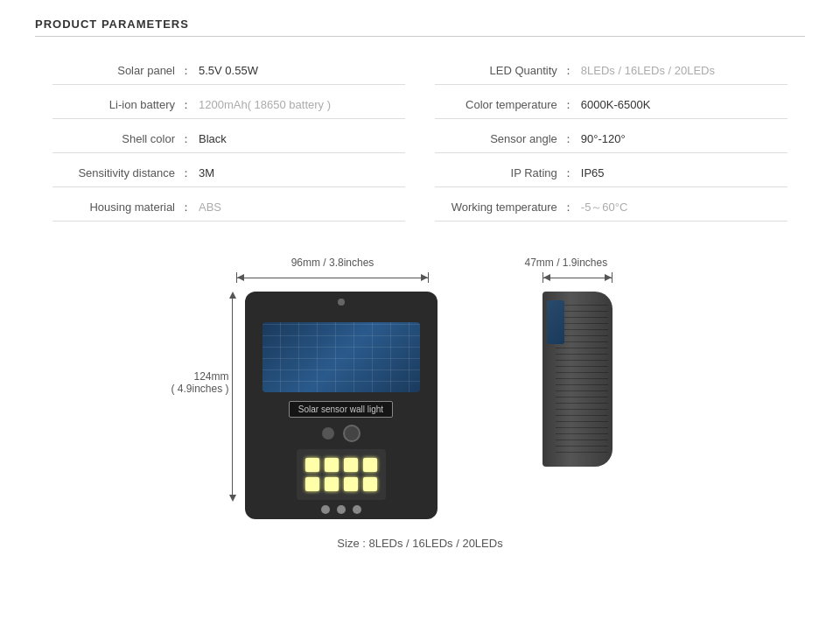 The width and height of the screenshot is (840, 626). Describe the element at coordinates (114, 138) in the screenshot. I see `param-label-shell: Shell color` at that location.